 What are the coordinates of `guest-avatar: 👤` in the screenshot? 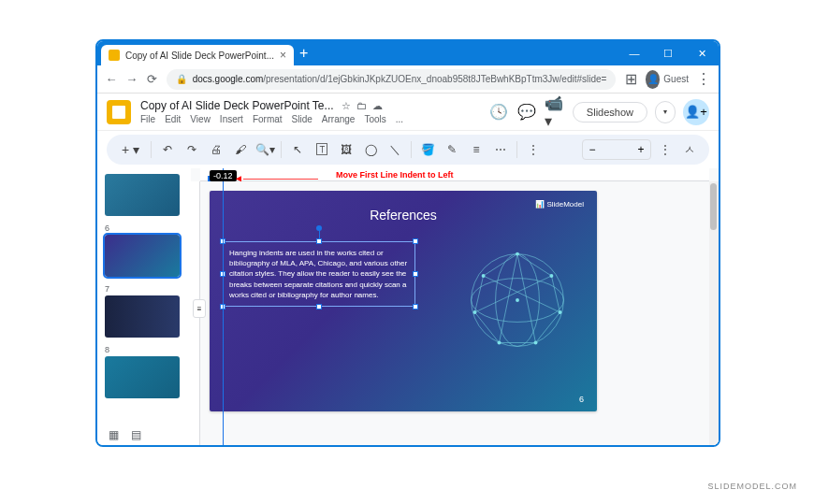 It's located at (653, 79).